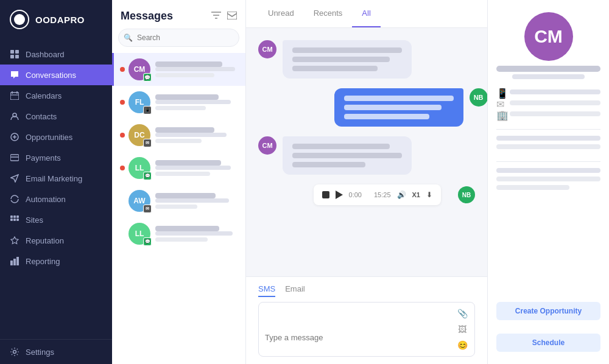 The width and height of the screenshot is (609, 364). I want to click on logo: OODAPRO, so click(56, 19).